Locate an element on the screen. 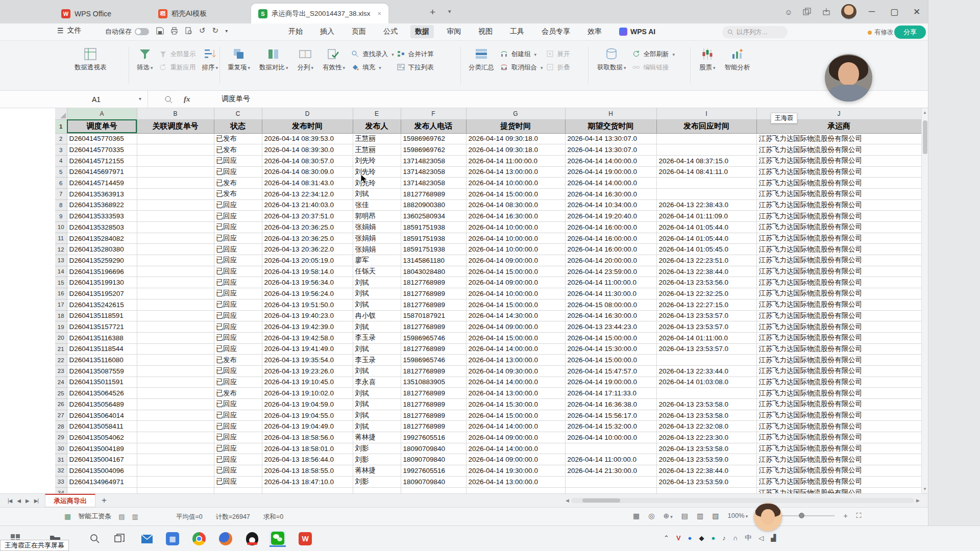 This screenshot has width=980, height=551. calculator-app-icon: ▦ is located at coordinates (173, 539).